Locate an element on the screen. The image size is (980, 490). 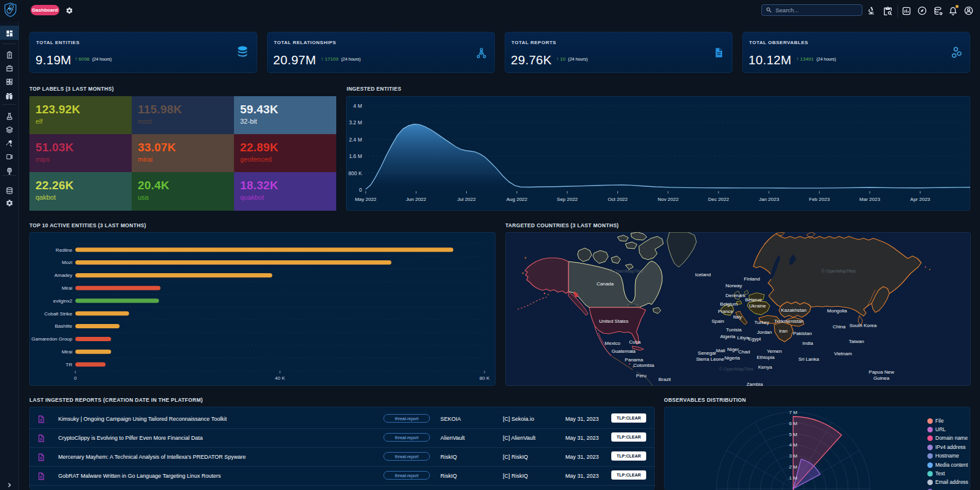
svg-text: Guinea is located at coordinates (881, 379).